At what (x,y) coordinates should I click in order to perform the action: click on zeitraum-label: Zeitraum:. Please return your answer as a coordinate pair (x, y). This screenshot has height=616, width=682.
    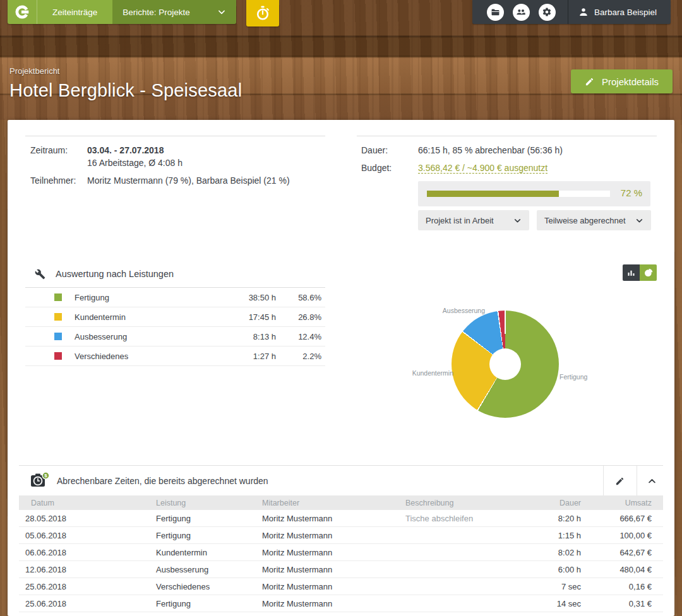
    Looking at the image, I should click on (59, 150).